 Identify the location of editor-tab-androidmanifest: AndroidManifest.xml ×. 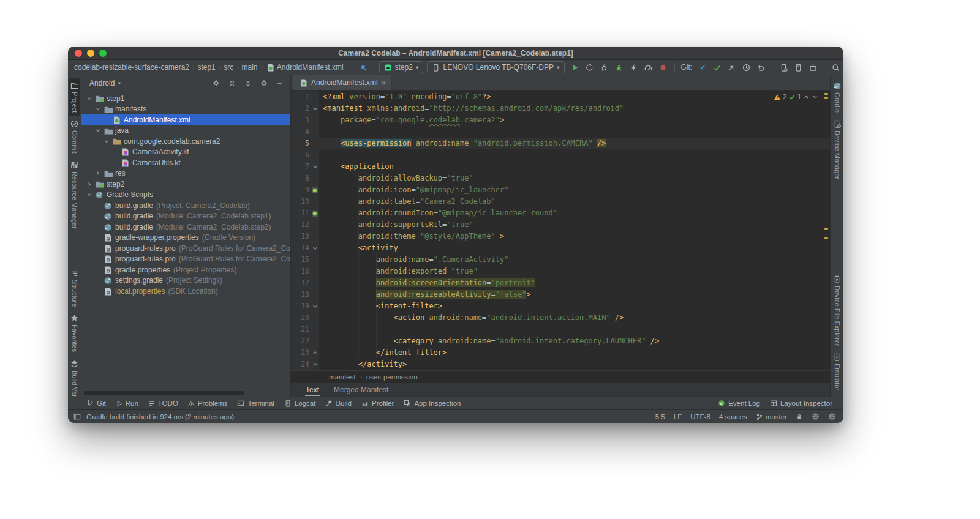
(343, 83).